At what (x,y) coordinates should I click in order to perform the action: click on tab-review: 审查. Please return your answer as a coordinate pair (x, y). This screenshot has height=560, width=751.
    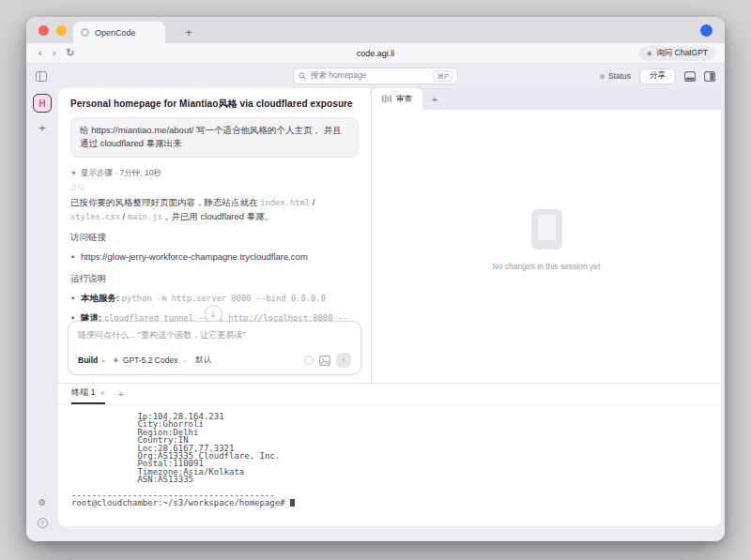
    Looking at the image, I should click on (397, 99).